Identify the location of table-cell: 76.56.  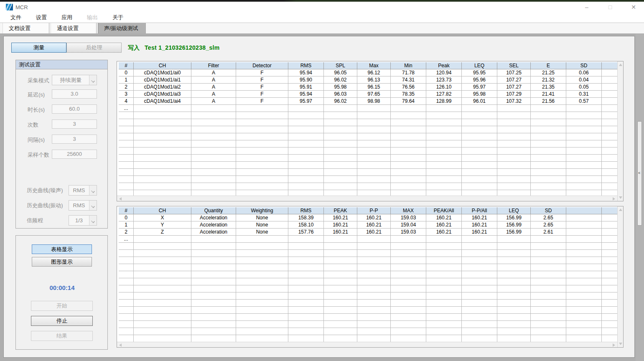
(409, 87).